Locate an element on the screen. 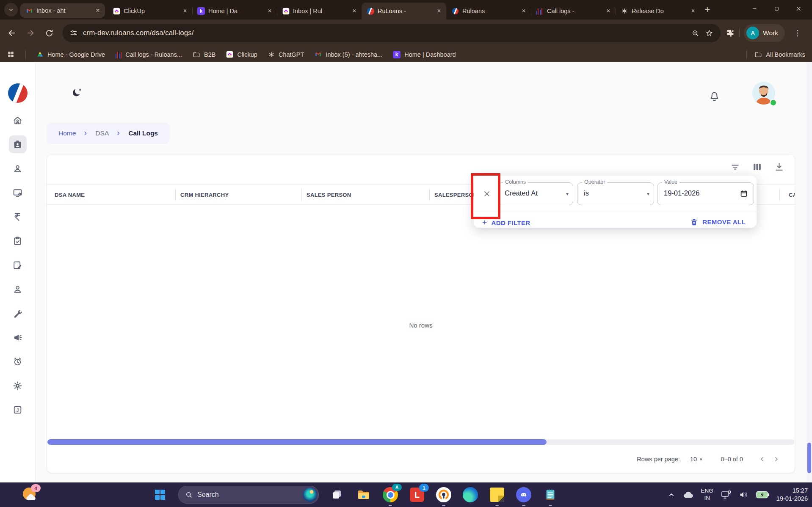  bookmark-chatgpt: ChatGPT is located at coordinates (286, 55).